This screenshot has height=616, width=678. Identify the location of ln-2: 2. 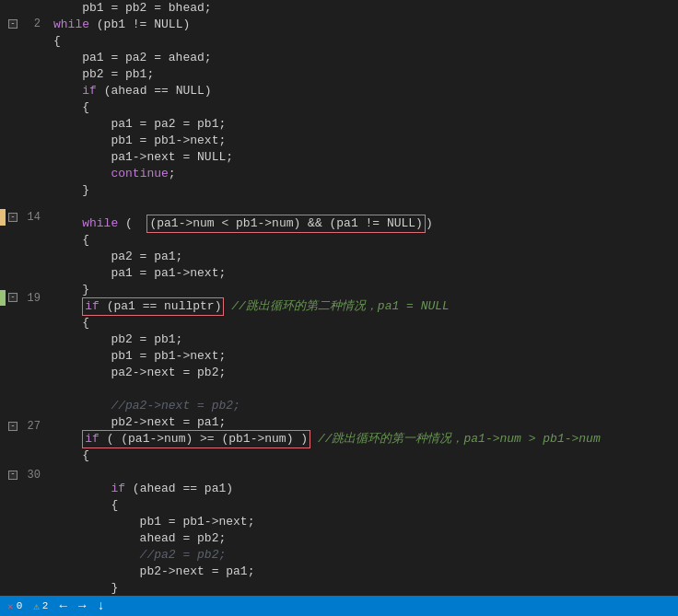
(37, 24).